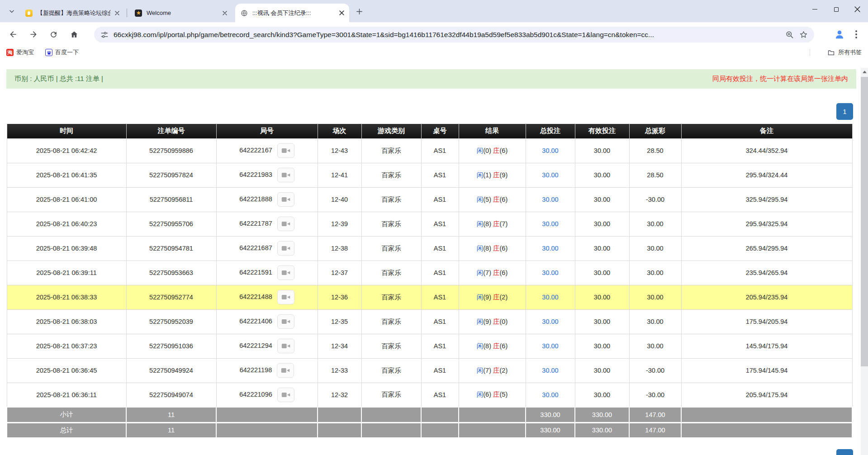 The width and height of the screenshot is (868, 455). What do you see at coordinates (12, 11) in the screenshot?
I see `tab-search-button` at bounding box center [12, 11].